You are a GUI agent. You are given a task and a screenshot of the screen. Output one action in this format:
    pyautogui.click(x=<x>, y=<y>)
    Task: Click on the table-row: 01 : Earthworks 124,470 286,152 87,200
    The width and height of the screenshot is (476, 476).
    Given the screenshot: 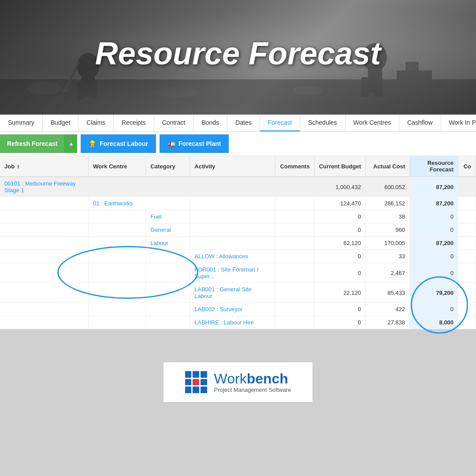 What is the action you would take?
    pyautogui.click(x=238, y=204)
    